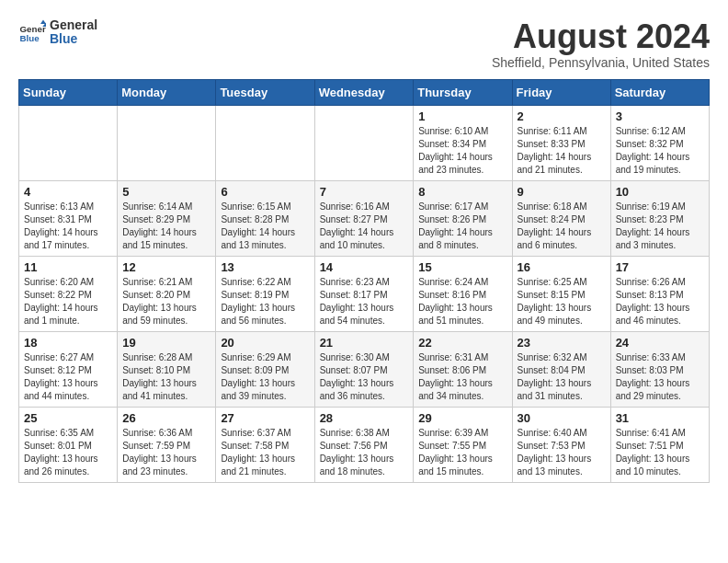 The height and width of the screenshot is (563, 728). Describe the element at coordinates (660, 377) in the screenshot. I see `day-info: Sunrise: 6:33 AM Sunset: 8:03 PM Dayligh…` at that location.